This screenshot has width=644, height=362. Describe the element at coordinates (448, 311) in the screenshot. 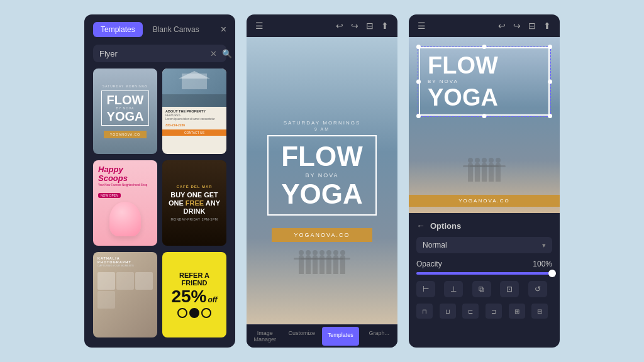

I see `layout-2-button: ⊔` at that location.